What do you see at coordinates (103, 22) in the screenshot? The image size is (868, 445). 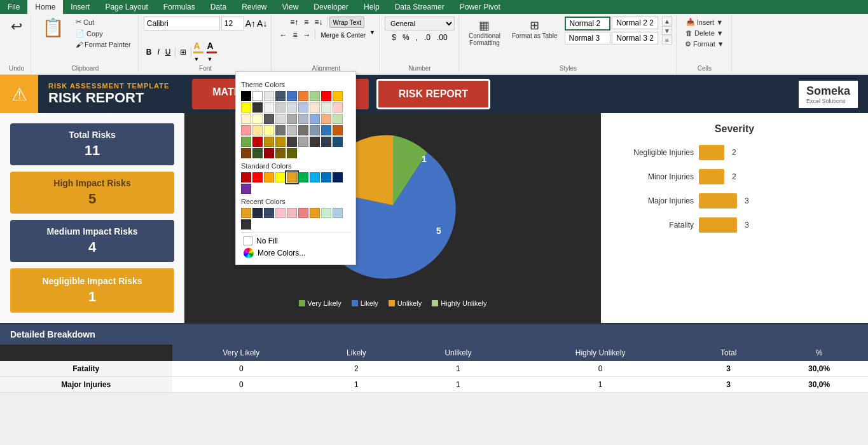 I see `cut-button: ✂ Cut` at bounding box center [103, 22].